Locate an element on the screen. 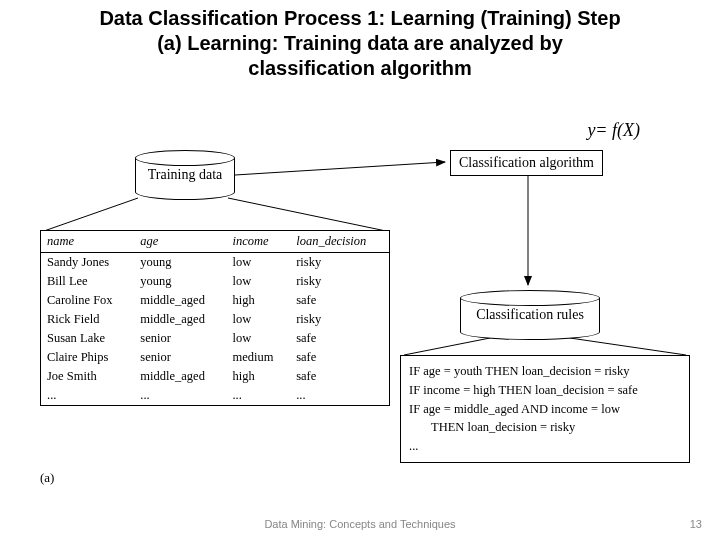  classification-rules-label: Classification rules is located at coordinates (530, 315).